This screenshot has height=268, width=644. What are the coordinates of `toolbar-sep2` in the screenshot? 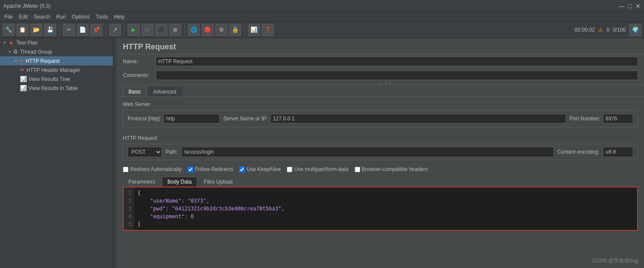 It's located at (106, 30).